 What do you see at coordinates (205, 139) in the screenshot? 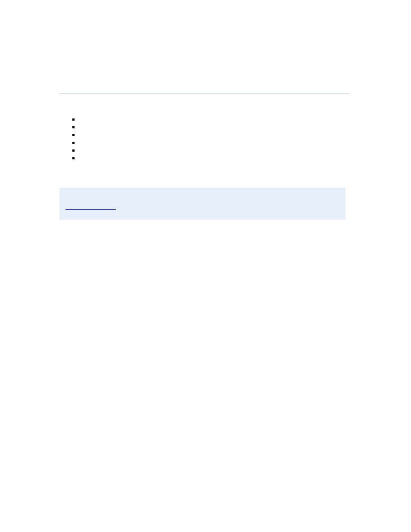
I see `bullet-list` at bounding box center [205, 139].